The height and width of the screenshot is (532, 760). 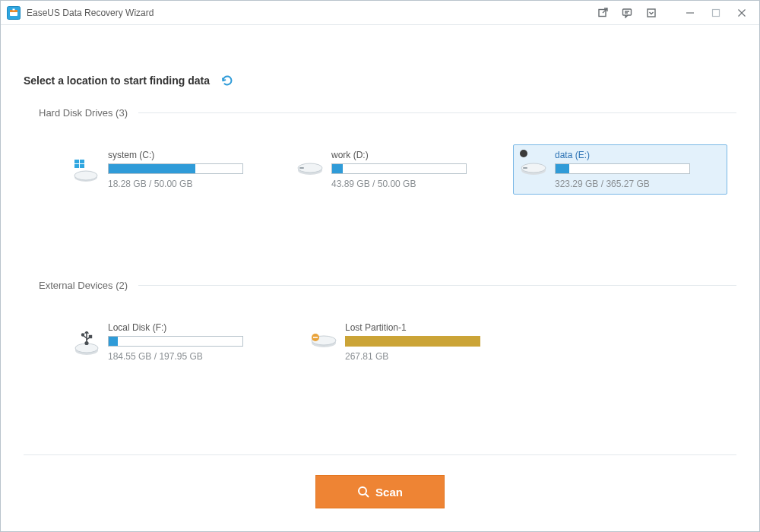 I want to click on feedback-icon, so click(x=627, y=13).